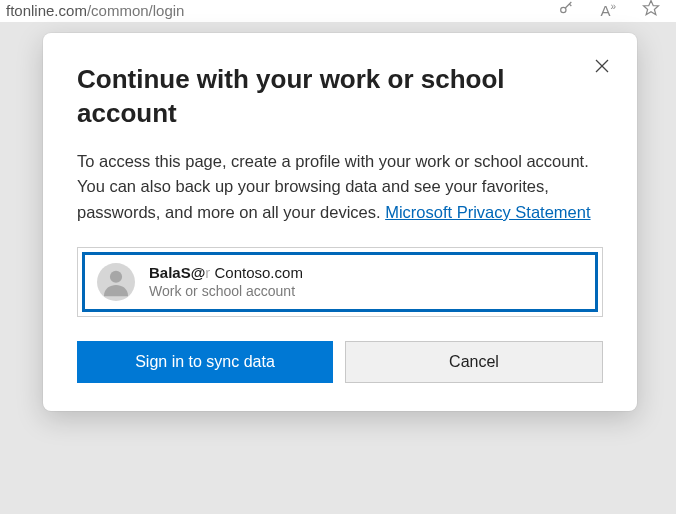 Image resolution: width=676 pixels, height=514 pixels. Describe the element at coordinates (226, 292) in the screenshot. I see `account-type: Work or school account` at that location.